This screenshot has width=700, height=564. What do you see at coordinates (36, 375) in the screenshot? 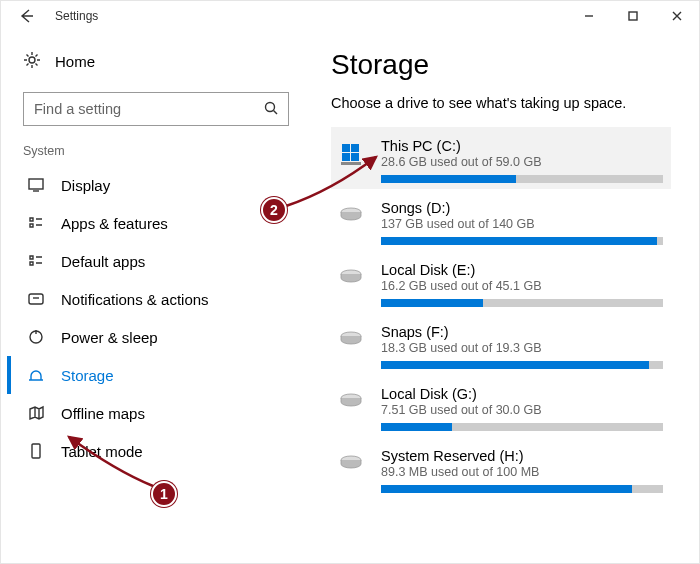
I see `storage-icon` at bounding box center [36, 375].